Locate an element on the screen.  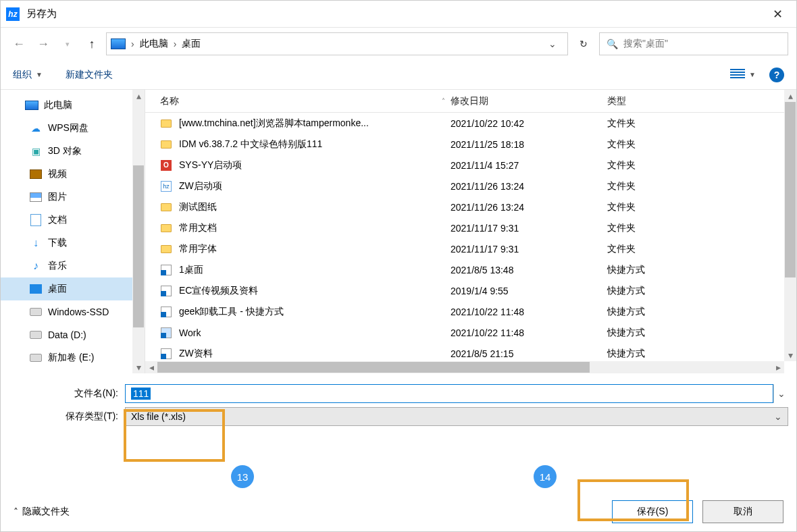
tree-item-dl: ↓下载 is located at coordinates (66, 243).